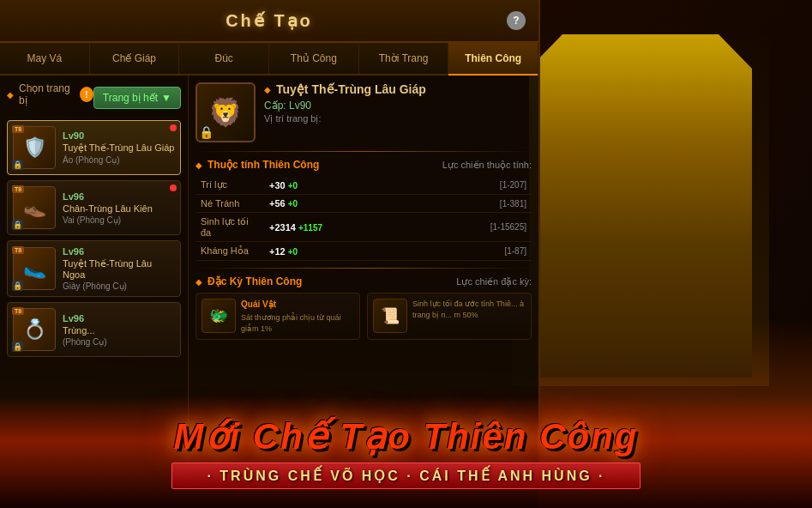  What do you see at coordinates (398, 106) in the screenshot?
I see `detail-item-level: Cấp: Lv90` at bounding box center [398, 106].